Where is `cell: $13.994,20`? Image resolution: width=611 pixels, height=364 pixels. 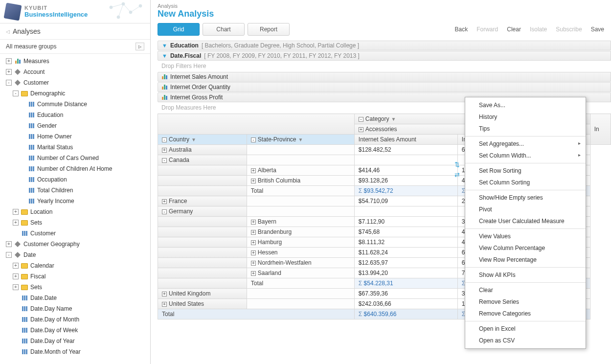
cell: $13.994,20 is located at coordinates (406, 273).